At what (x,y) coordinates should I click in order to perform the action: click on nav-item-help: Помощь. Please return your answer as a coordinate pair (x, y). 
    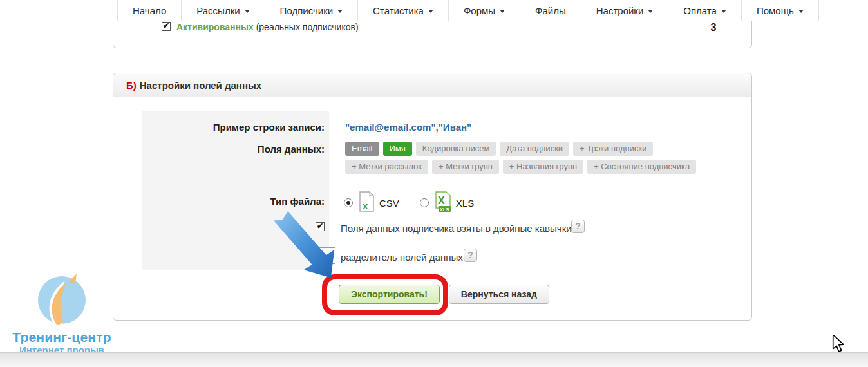
    Looking at the image, I should click on (780, 10).